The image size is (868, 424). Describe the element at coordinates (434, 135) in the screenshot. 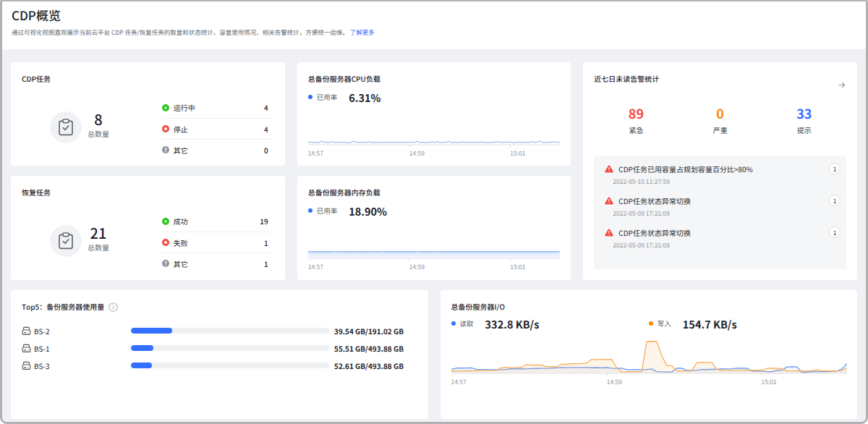

I see `cpu-chart: 14:57 14:59 15:01` at that location.